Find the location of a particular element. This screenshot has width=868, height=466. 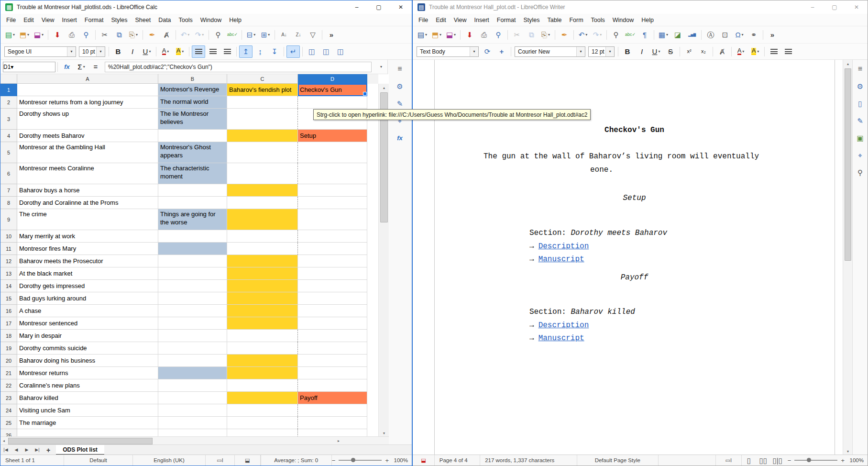

cell-C18 is located at coordinates (263, 336).